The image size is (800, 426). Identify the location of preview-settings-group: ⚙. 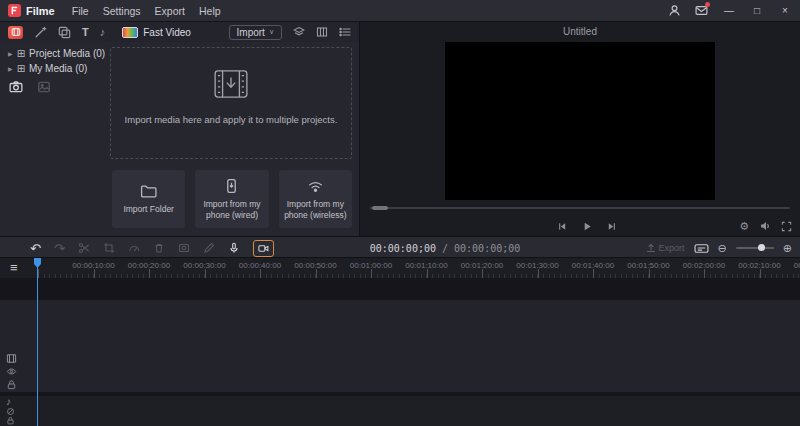
(766, 226).